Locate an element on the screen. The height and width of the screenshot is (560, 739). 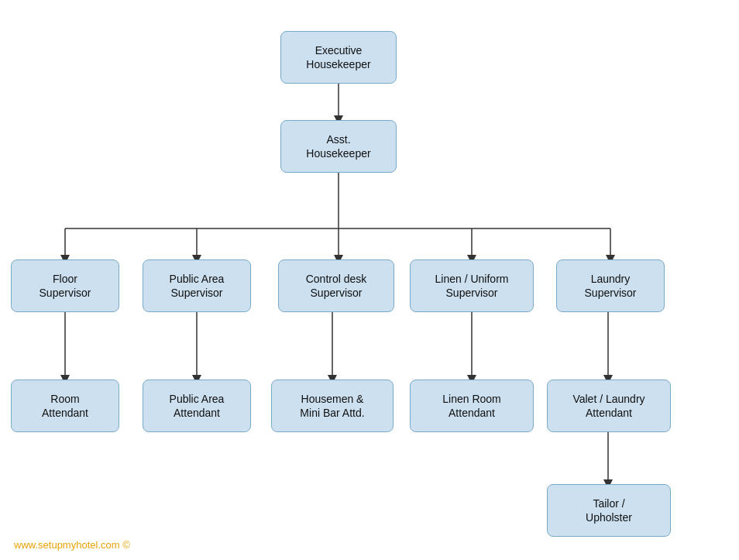
executive-housekeeper-node: Executive Housekeeper is located at coordinates (339, 57).